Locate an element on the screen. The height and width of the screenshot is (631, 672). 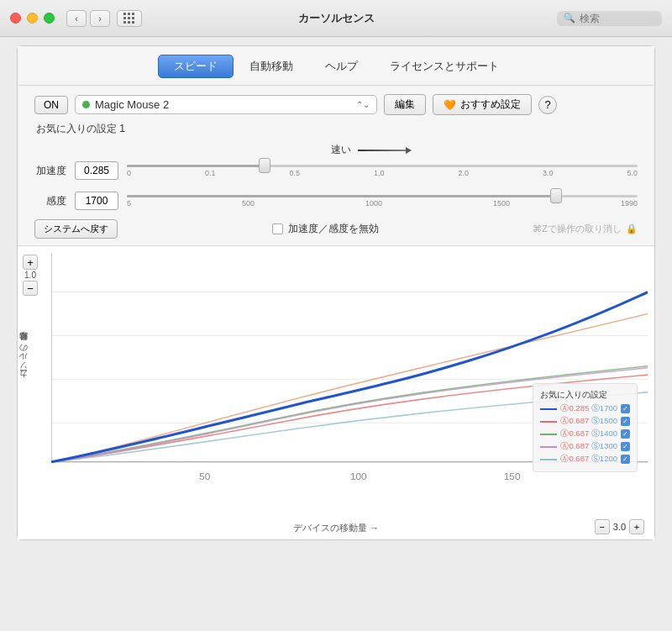
search-input is located at coordinates (617, 18).